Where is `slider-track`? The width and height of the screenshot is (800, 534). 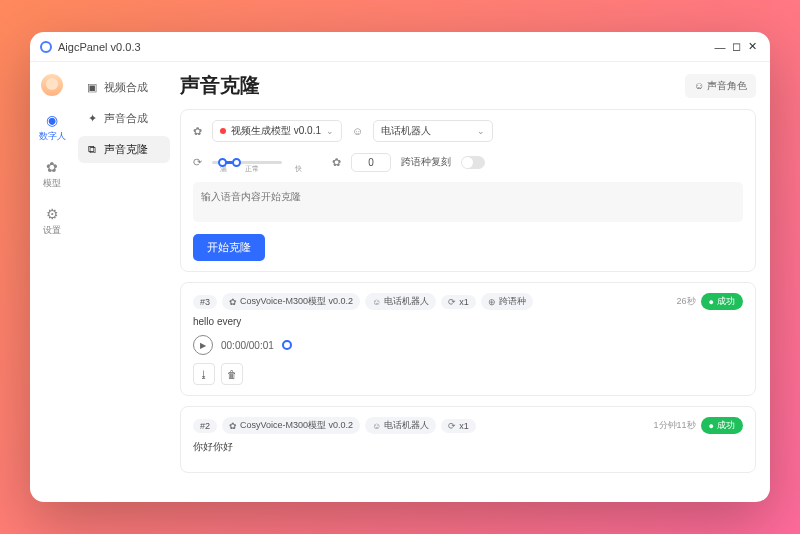
slider-track is located at coordinates (247, 162).